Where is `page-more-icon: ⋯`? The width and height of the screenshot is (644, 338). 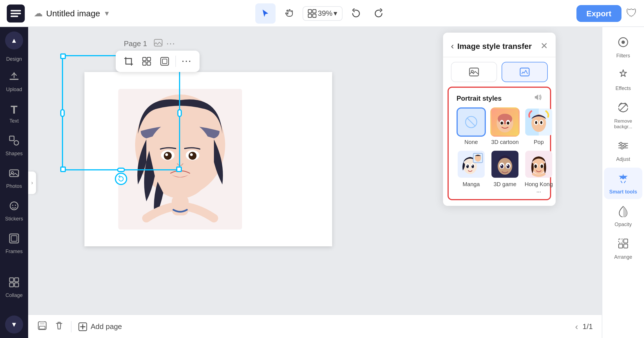 page-more-icon: ⋯ is located at coordinates (171, 44).